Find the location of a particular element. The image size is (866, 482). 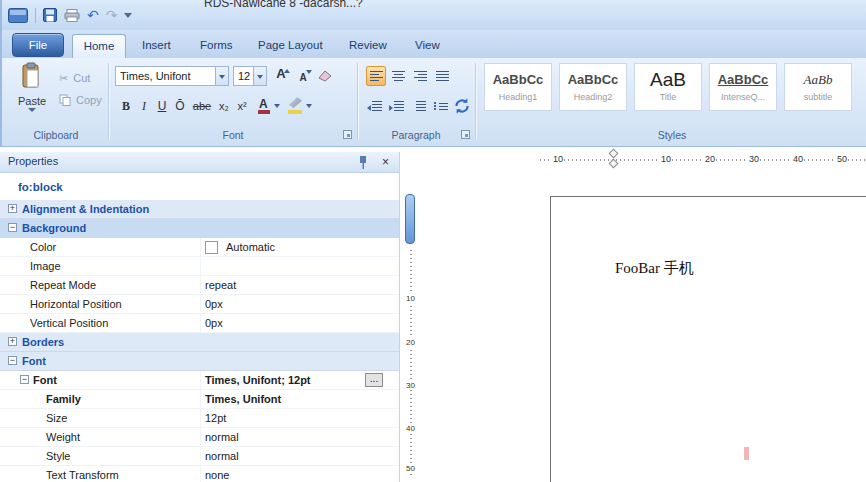

subscript-button: x₂ is located at coordinates (224, 106).